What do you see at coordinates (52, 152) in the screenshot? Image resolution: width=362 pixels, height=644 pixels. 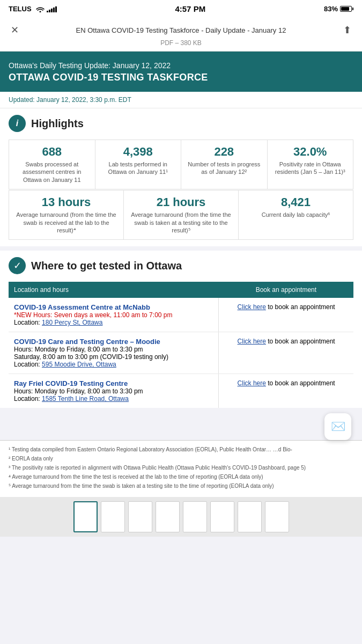 I see `stat-value-688: 688` at bounding box center [52, 152].